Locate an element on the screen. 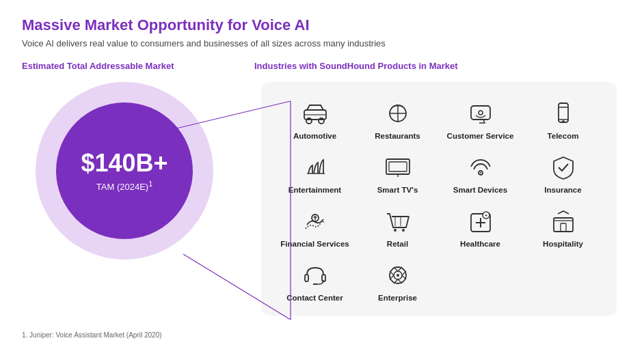  industry-item-customer-service: Customer Service is located at coordinates (480, 119).